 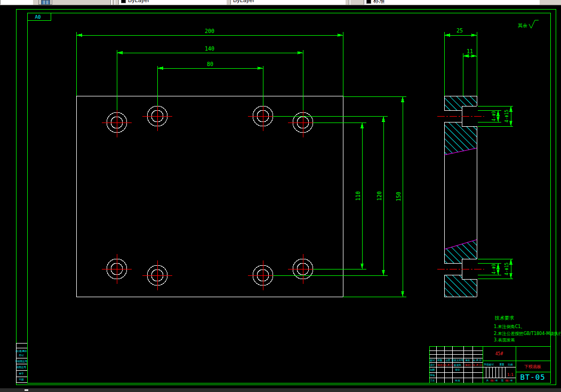 I want to click on role-check: 审核, so click(x=433, y=375).